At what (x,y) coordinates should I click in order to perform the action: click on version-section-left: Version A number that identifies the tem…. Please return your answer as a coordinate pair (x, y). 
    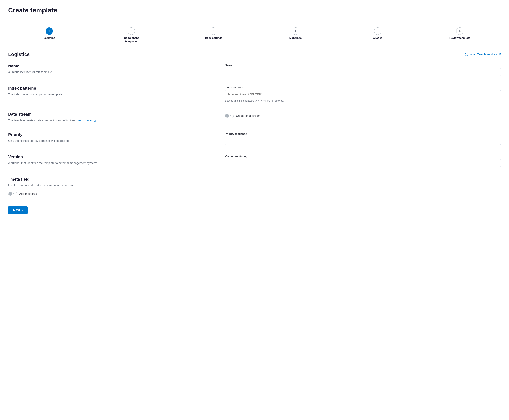
    Looking at the image, I should click on (112, 160).